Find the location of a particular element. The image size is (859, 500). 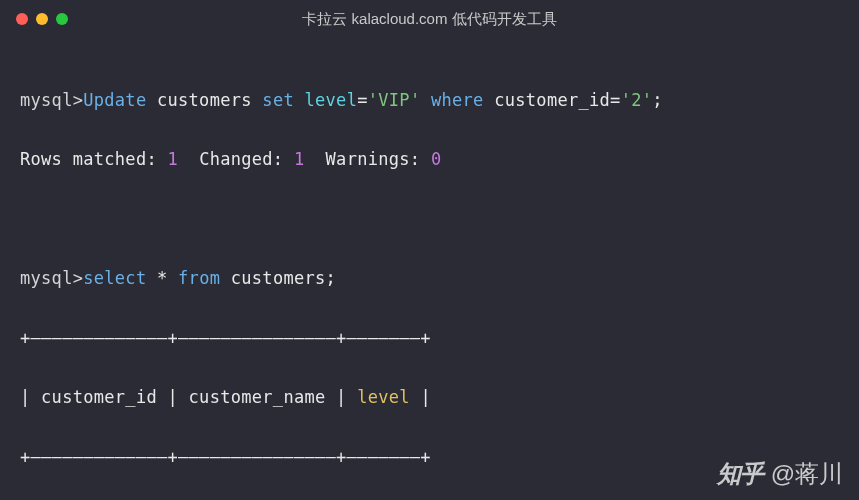

star: * is located at coordinates (162, 278).